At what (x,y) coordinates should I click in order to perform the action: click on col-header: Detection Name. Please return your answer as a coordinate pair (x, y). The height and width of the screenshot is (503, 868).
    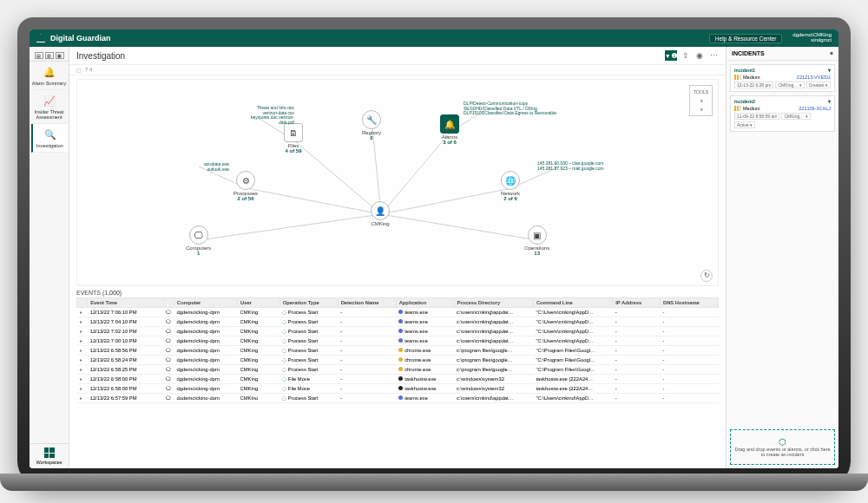
    Looking at the image, I should click on (366, 302).